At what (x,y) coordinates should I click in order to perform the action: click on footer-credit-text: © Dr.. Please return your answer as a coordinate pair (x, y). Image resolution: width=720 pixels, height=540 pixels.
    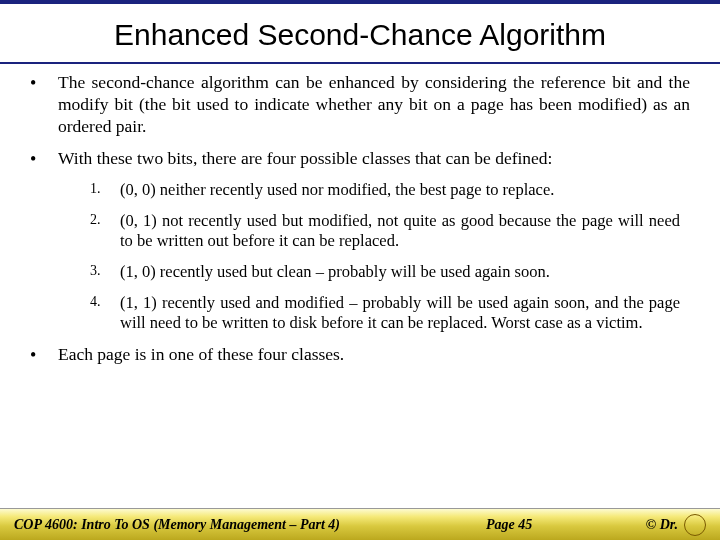
    Looking at the image, I should click on (662, 525).